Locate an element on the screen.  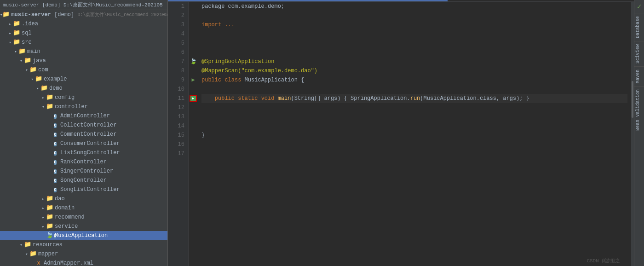
tree-label-SingerController: SingerController is located at coordinates (86, 171).